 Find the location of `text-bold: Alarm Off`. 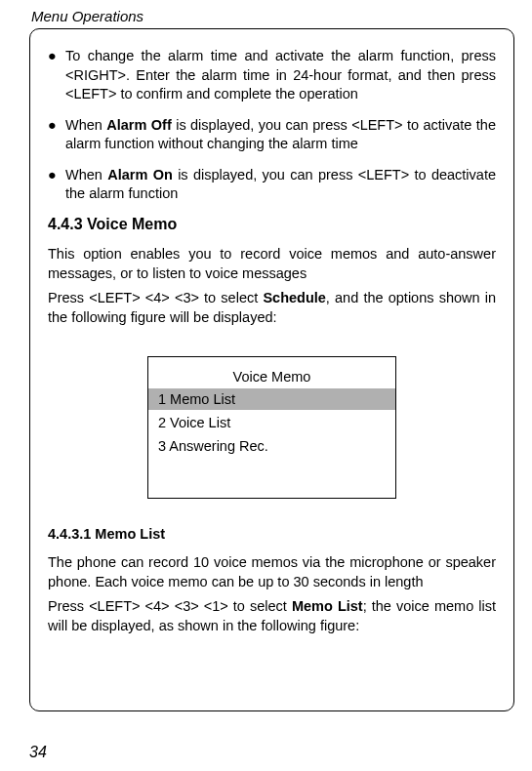

text-bold: Alarm Off is located at coordinates (139, 125).